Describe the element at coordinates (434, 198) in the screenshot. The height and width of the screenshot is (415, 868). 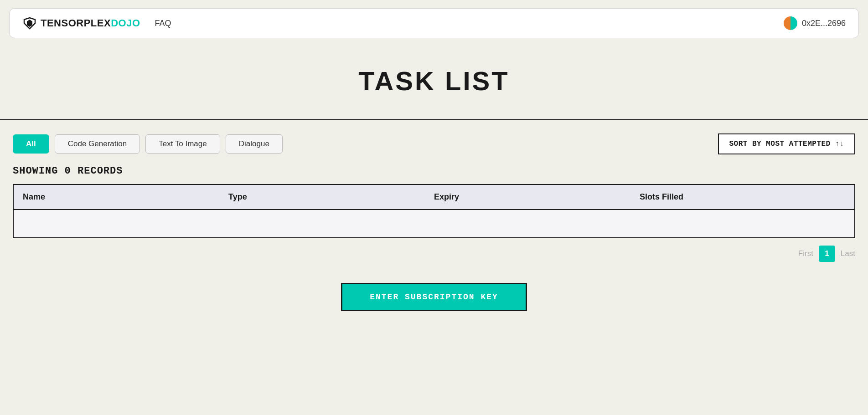
I see `table-header: Name Type Expiry Slots Filled` at that location.